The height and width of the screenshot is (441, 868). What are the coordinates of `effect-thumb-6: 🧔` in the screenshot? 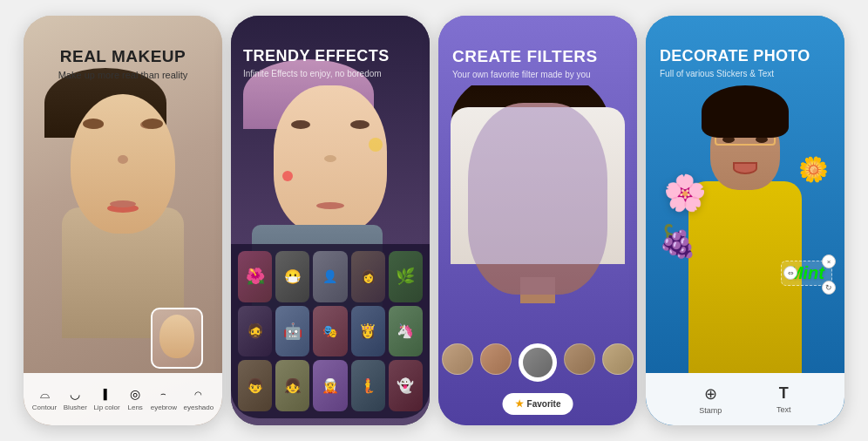 It's located at (254, 331).